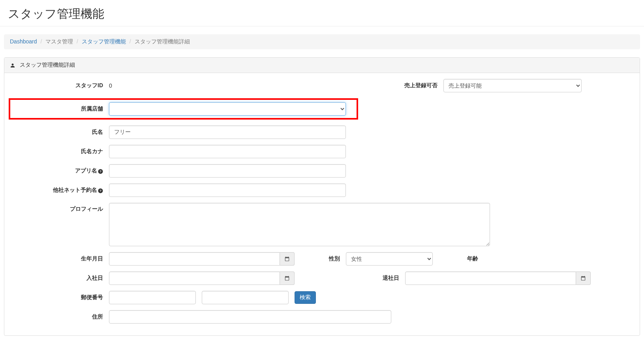 This screenshot has height=337, width=644. I want to click on join-date-input, so click(194, 278).